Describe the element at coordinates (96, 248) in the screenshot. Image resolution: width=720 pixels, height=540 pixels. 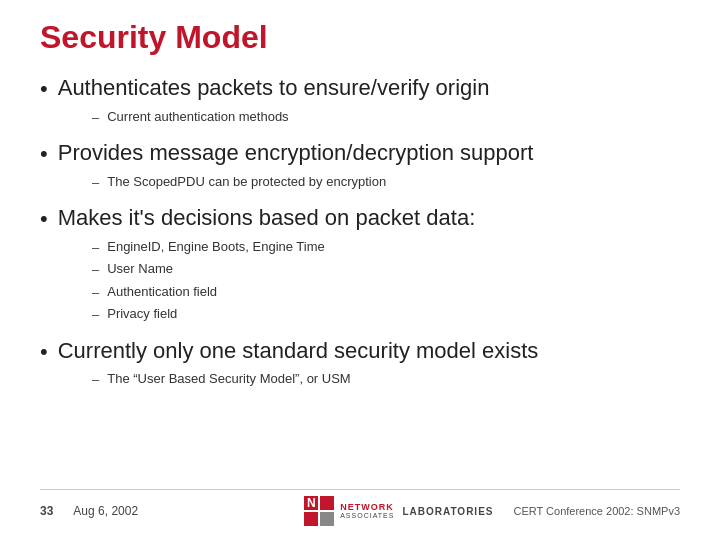
I see `sub-dash-3a: –` at that location.